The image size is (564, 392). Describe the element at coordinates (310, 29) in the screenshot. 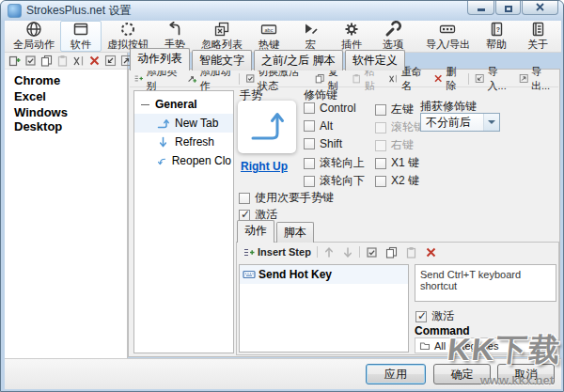

I see `macro-play-pen-icon` at that location.